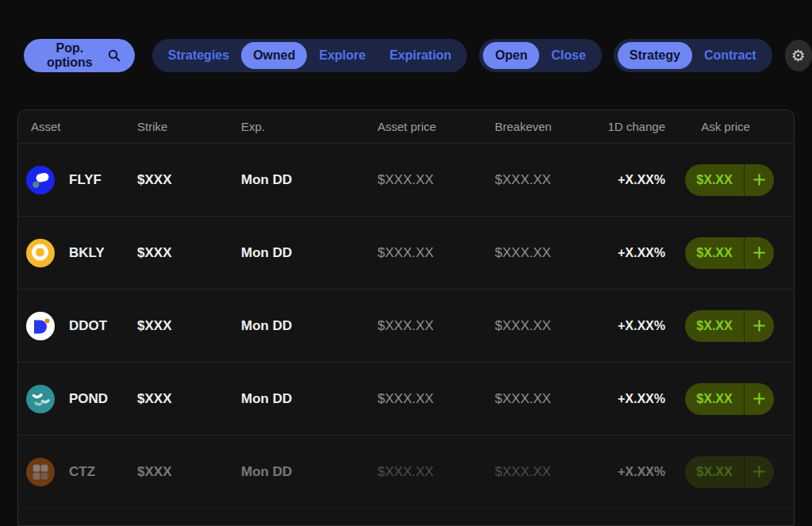  I want to click on ctz-logo-icon, so click(40, 472).